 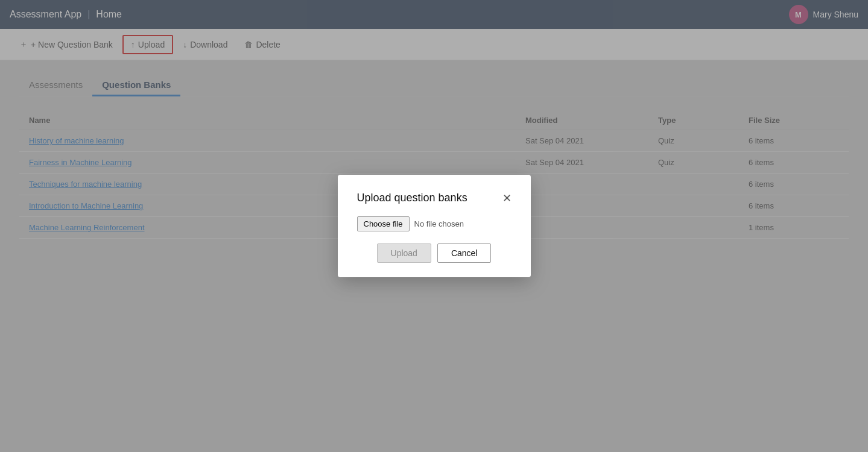 What do you see at coordinates (507, 198) in the screenshot?
I see `modal-close-button: ✕` at bounding box center [507, 198].